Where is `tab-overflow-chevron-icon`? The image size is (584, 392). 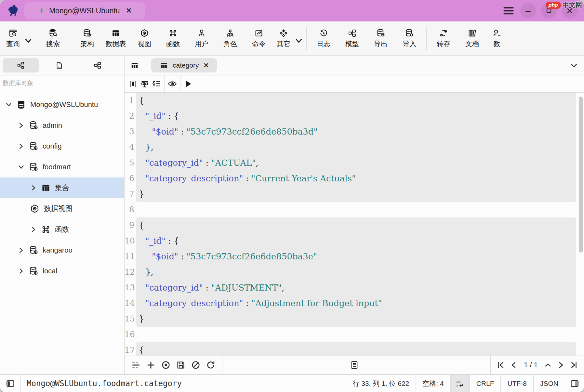
tab-overflow-chevron-icon is located at coordinates (574, 65).